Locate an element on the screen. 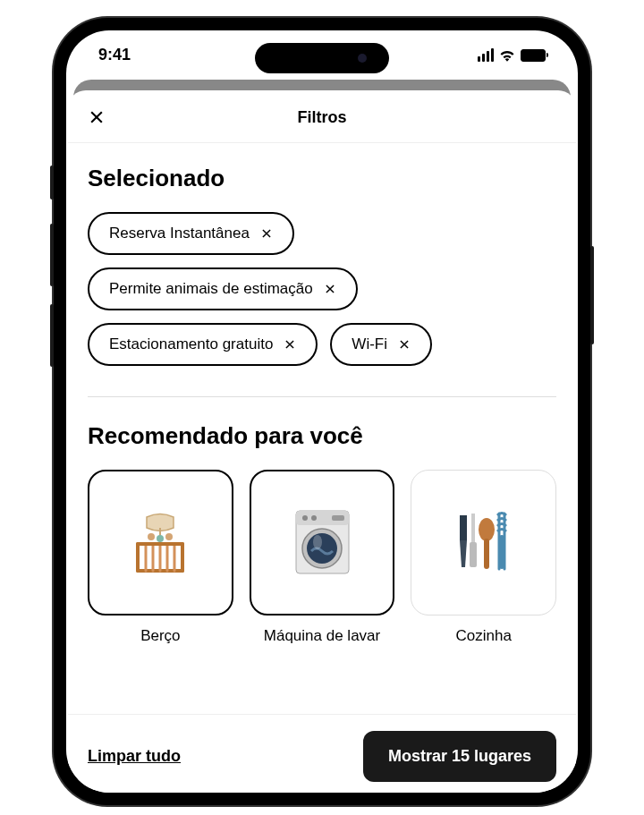  chip-label: Wi-Fi is located at coordinates (369, 344).